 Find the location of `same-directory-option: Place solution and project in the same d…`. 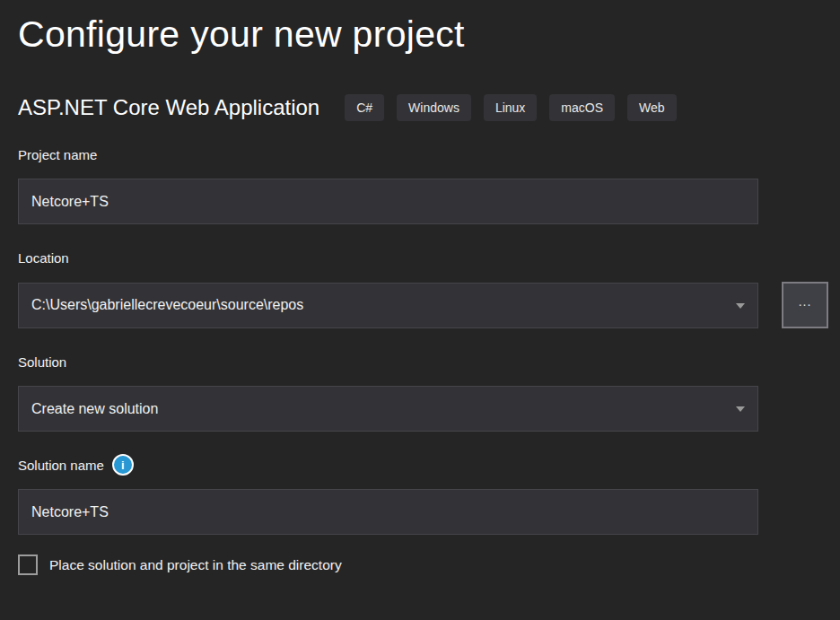

same-directory-option: Place solution and project in the same d… is located at coordinates (429, 565).